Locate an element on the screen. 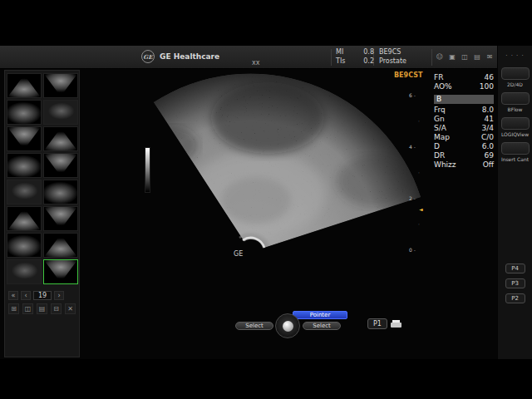 This screenshot has width=532, height=399. layout-grid-icon: ⊞ is located at coordinates (13, 309).